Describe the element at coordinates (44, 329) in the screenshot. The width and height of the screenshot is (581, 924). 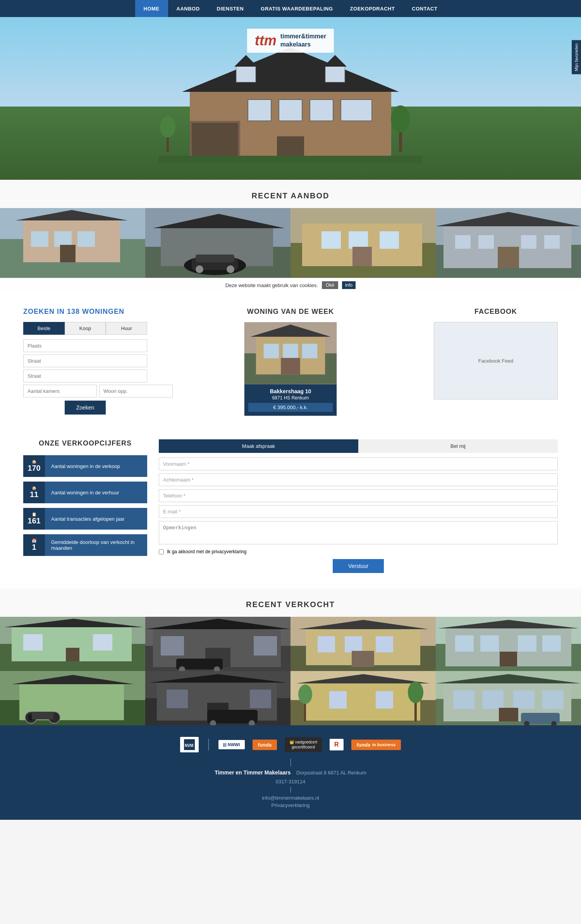
I see `tab-both: Beide` at that location.